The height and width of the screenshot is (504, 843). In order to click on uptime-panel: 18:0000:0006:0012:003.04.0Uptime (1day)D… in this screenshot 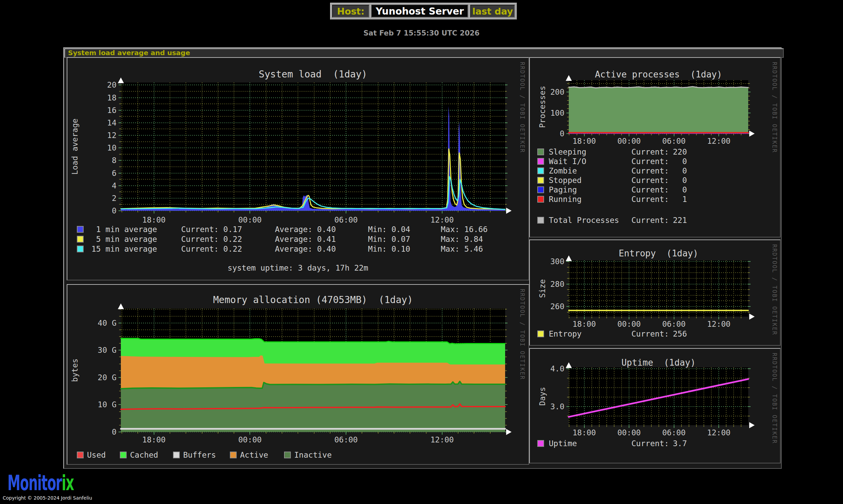, I will do `click(655, 406)`.